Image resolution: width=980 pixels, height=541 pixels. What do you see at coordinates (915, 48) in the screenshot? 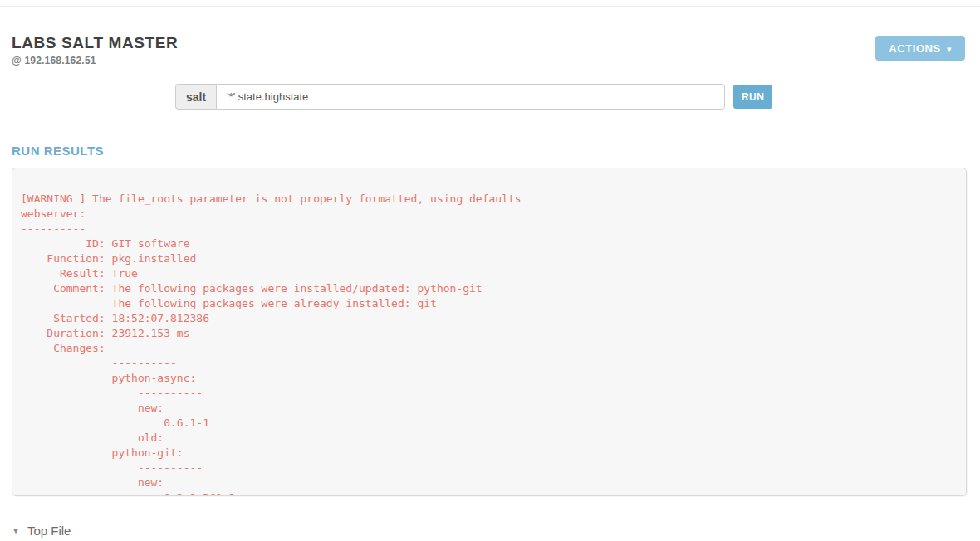
I see `actions-button-label: ACTIONS` at bounding box center [915, 48].